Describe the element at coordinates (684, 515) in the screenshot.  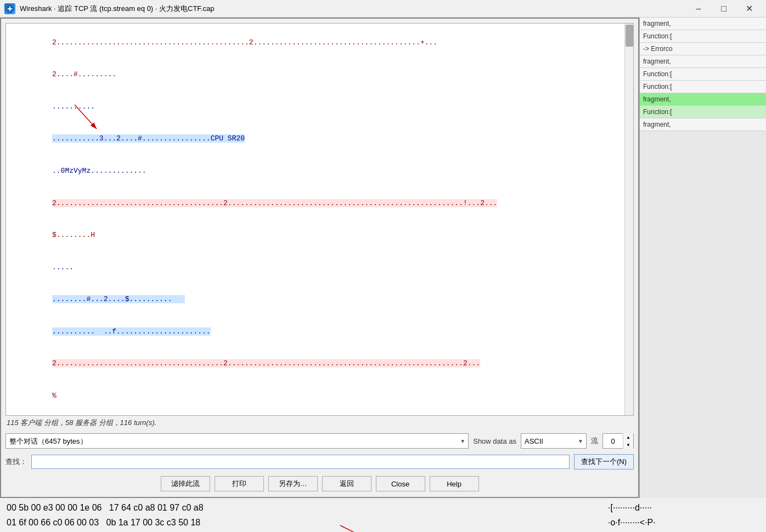
I see `hex-panel-right: ·[·········d····· ·o·f········<·P· ·····…` at that location.